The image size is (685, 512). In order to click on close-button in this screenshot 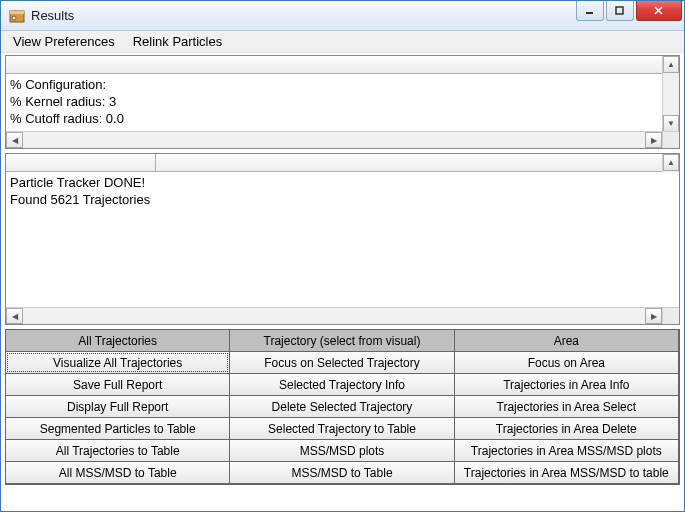, I will do `click(659, 11)`.